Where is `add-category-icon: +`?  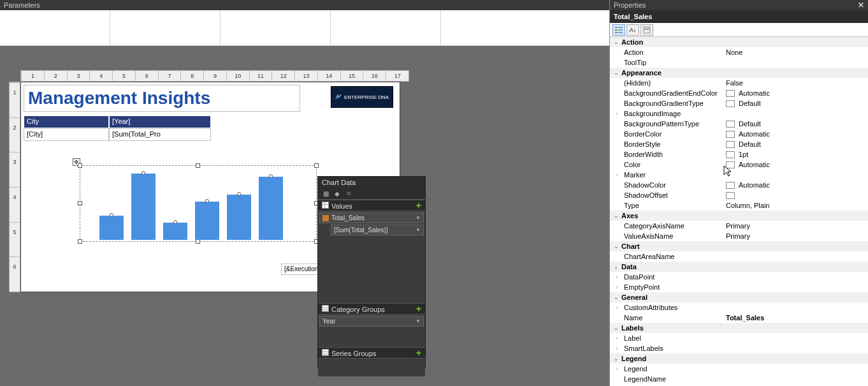
add-category-icon: + is located at coordinates (419, 309).